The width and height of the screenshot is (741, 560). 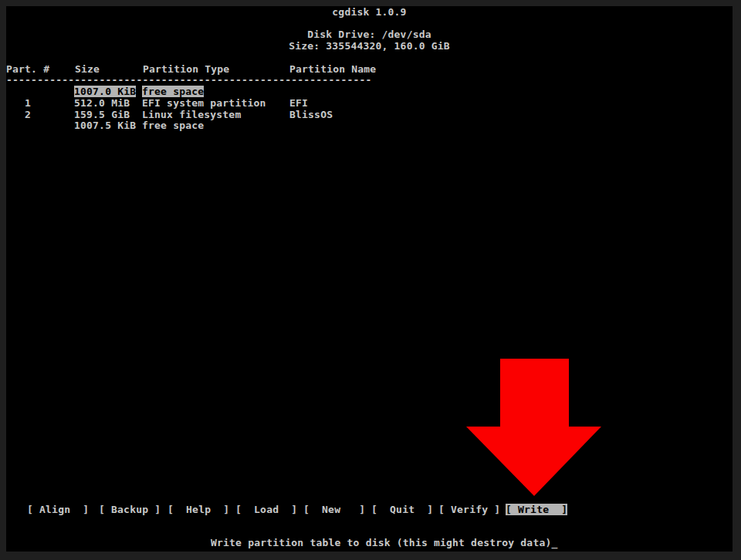 I want to click on status-line: Write partition table to disk (this migh…, so click(x=369, y=543).